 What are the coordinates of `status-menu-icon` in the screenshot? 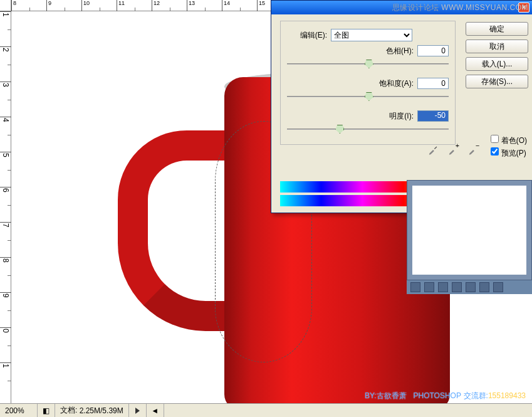 It's located at (138, 410).